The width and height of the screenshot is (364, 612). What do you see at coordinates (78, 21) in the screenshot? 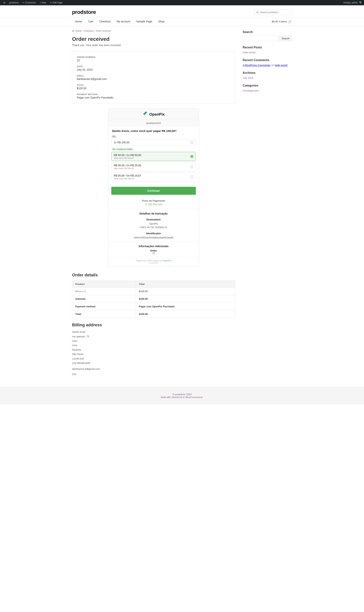
I see `nav-item-home: Home` at bounding box center [78, 21].